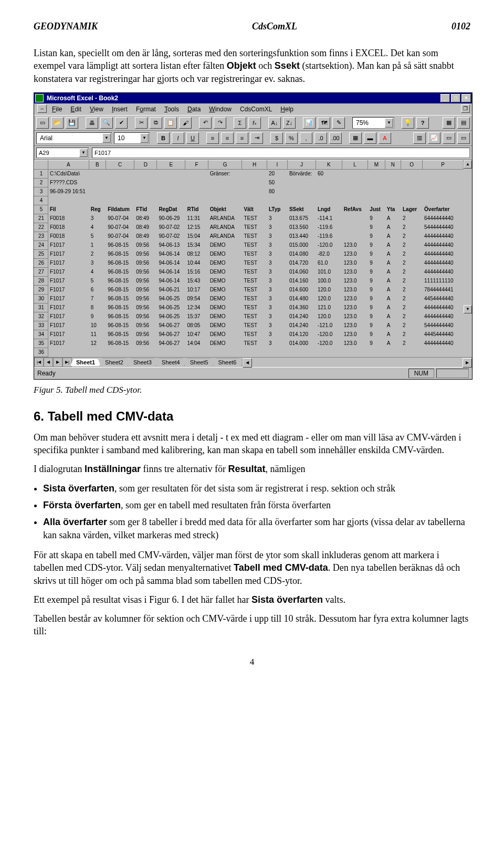 Image resolution: width=504 pixels, height=848 pixels. I want to click on tab-sheet1: Sheet1, so click(86, 362).